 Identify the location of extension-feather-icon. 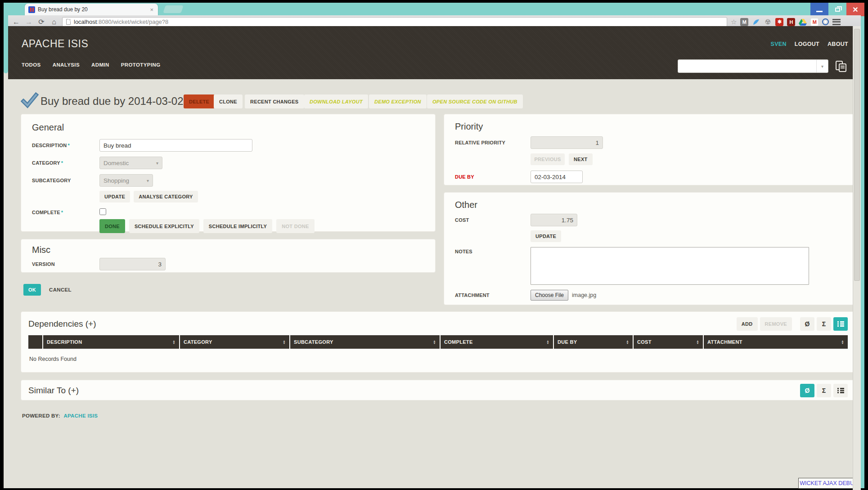
(756, 22).